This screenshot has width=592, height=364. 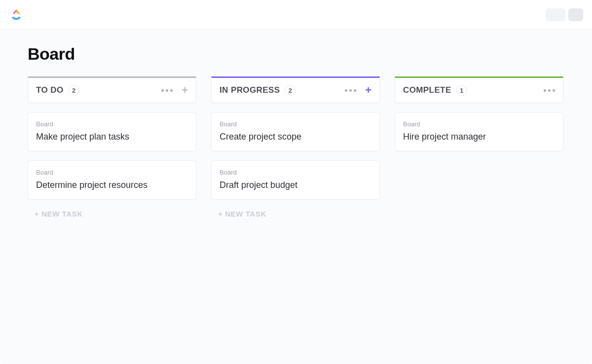 I want to click on task-card: Board Hire project manager, so click(x=479, y=132).